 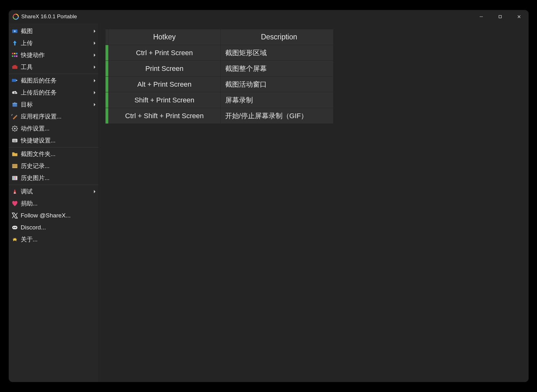 What do you see at coordinates (500, 17) in the screenshot?
I see `maximize-button` at bounding box center [500, 17].